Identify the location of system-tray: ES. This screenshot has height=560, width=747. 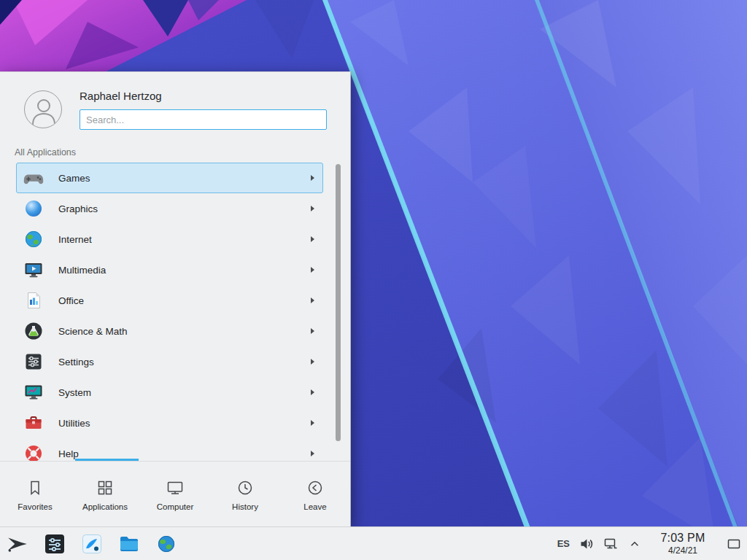
(651, 544).